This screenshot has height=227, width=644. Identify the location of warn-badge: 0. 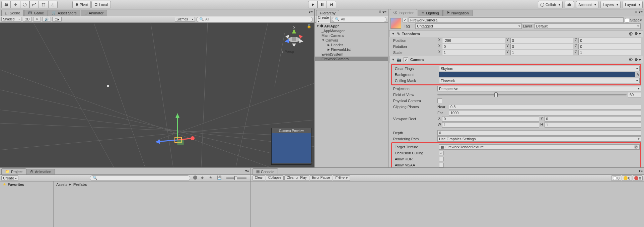
(627, 178).